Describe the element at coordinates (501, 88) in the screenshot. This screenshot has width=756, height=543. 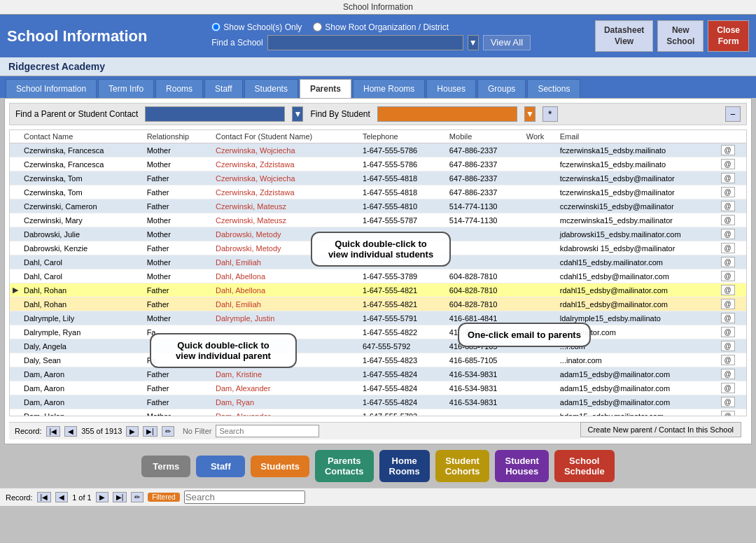
I see `tab-groups: Groups` at that location.